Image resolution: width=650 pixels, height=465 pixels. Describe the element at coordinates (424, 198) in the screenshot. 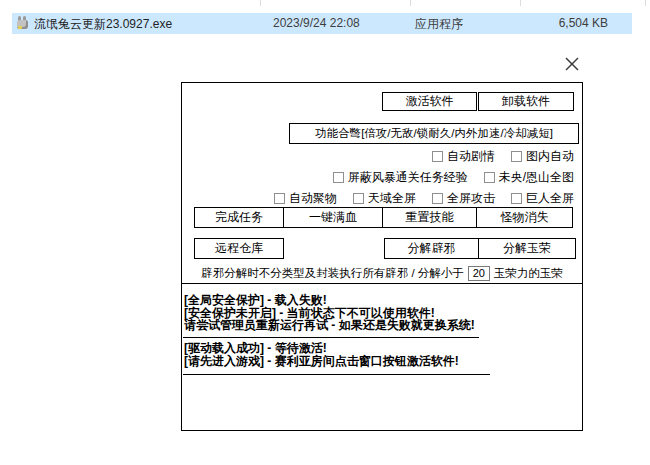

I see `checkbox-row-3: 自动聚物 天域全屏 全屏攻击 巨人全屏` at that location.